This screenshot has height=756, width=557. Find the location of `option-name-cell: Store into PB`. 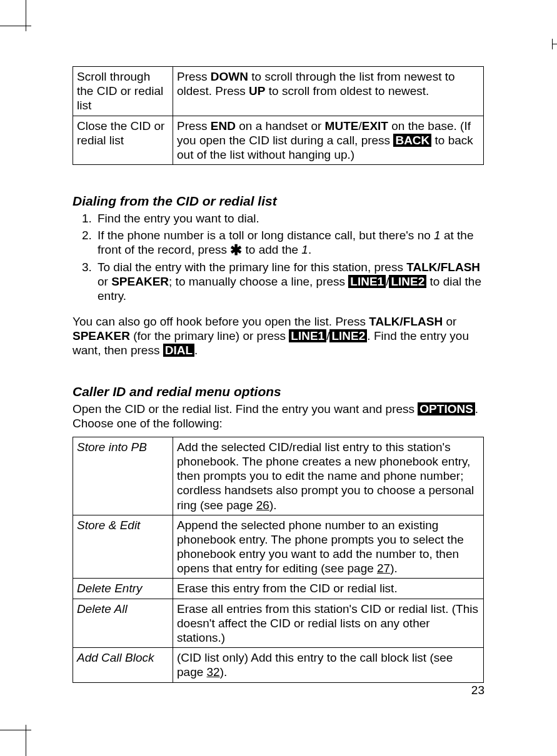

option-name-cell: Store into PB is located at coordinates (123, 476).